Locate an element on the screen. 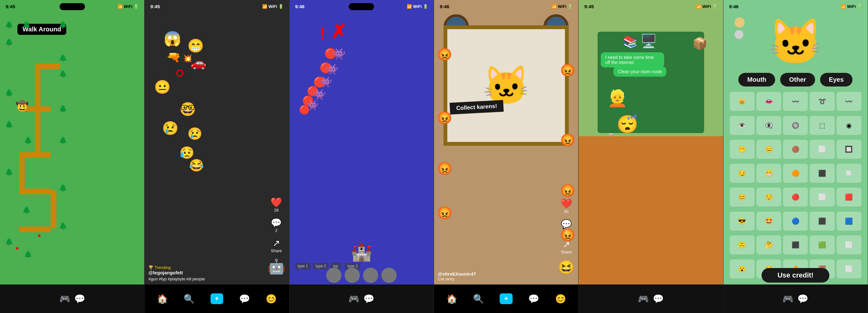 Image resolution: width=868 pixels, height=313 pixels. comment-button-4: 💬 2 is located at coordinates (566, 227).